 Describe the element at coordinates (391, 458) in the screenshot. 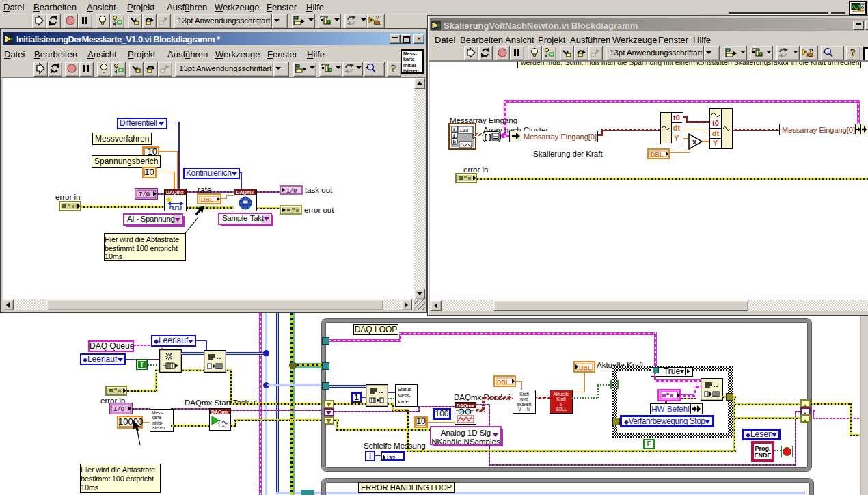

I see `svg-text: I32` at that location.